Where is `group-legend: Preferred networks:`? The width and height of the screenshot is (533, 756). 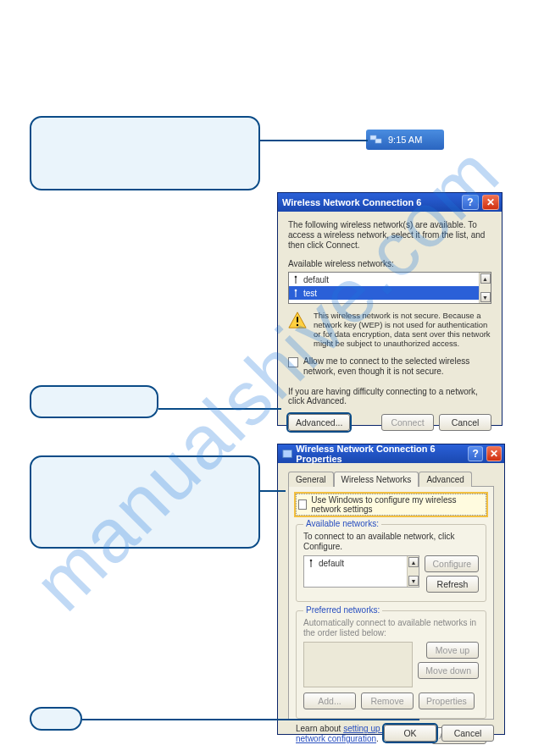 group-legend: Preferred networks: is located at coordinates (342, 610).